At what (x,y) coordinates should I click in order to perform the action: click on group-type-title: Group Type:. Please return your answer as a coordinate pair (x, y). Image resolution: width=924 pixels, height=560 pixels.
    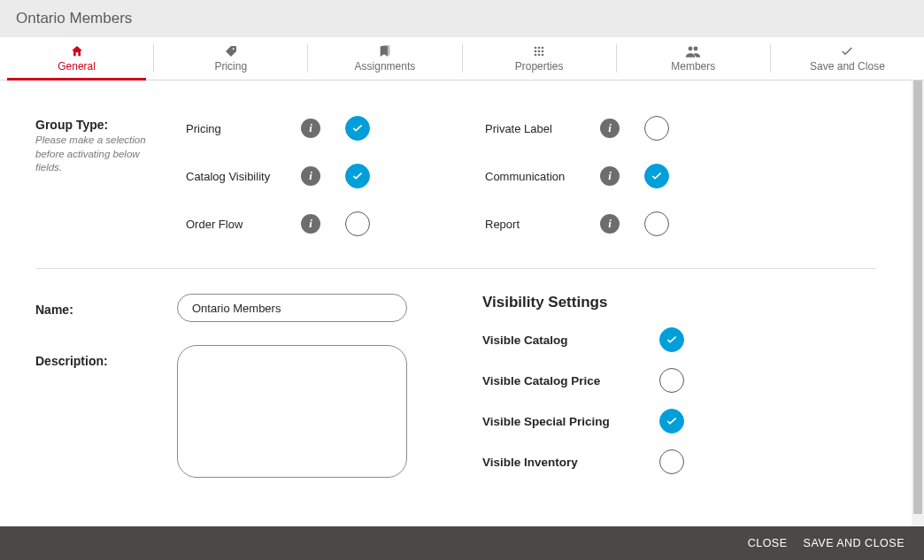
    Looking at the image, I should click on (93, 125).